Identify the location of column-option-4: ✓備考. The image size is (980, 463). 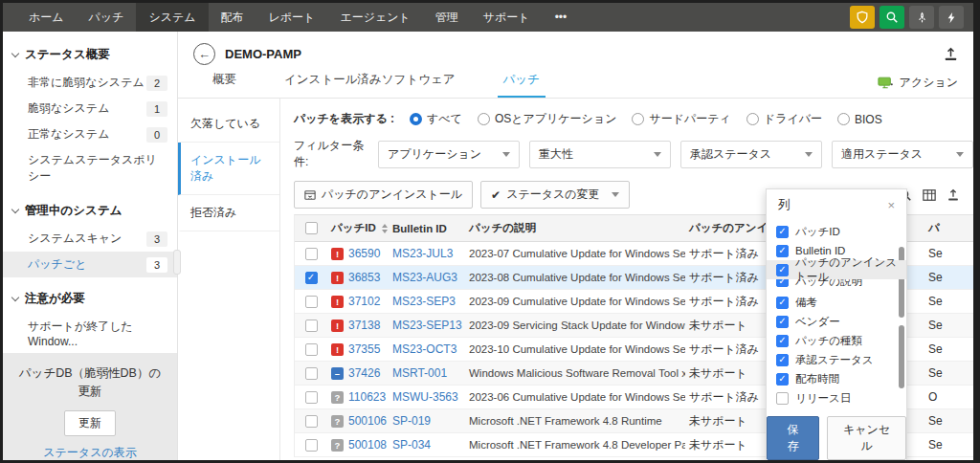
(836, 302).